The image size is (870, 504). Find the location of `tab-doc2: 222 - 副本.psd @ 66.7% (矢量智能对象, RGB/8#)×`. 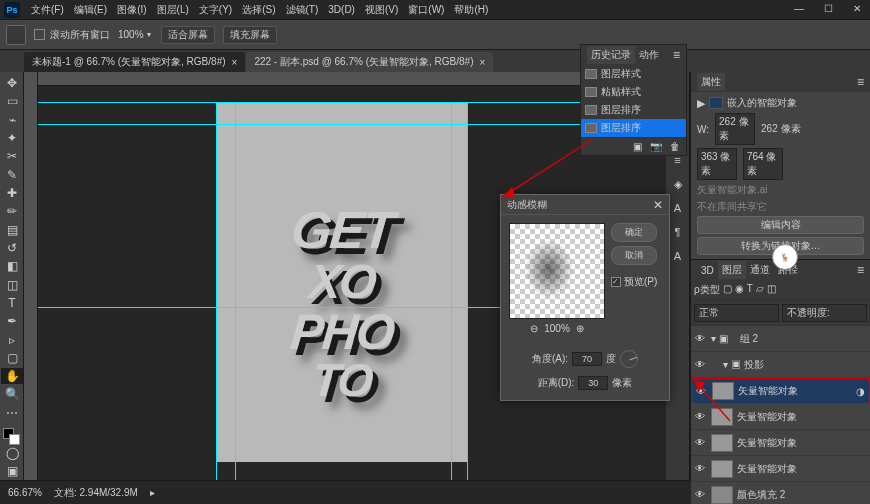

tab-doc2: 222 - 副本.psd @ 66.7% (矢量智能对象, RGB/8#)× is located at coordinates (370, 62).